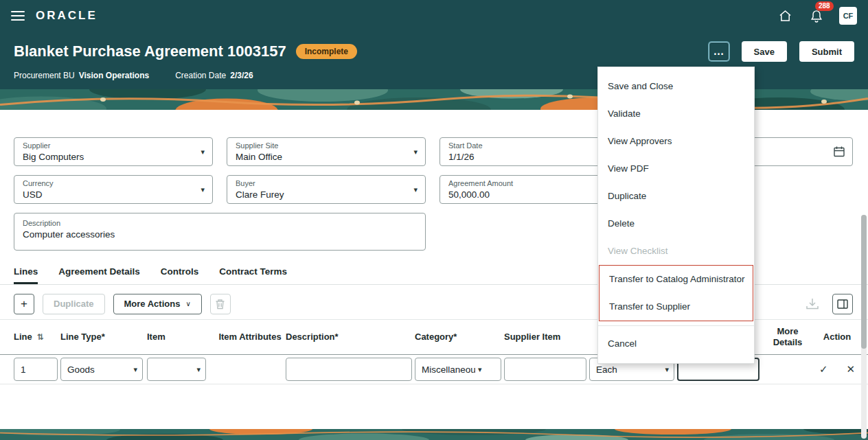  What do you see at coordinates (864, 281) in the screenshot?
I see `scrollbar-thumb` at bounding box center [864, 281].